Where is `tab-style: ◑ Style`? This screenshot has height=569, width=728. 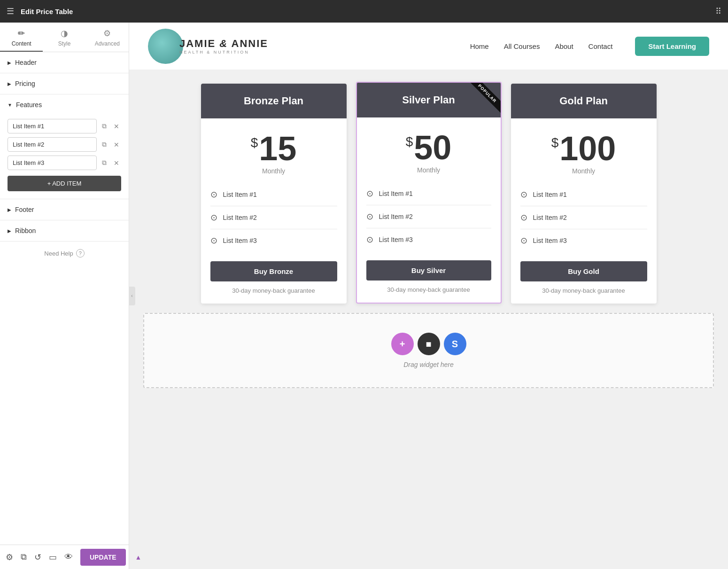 tab-style: ◑ Style is located at coordinates (64, 37).